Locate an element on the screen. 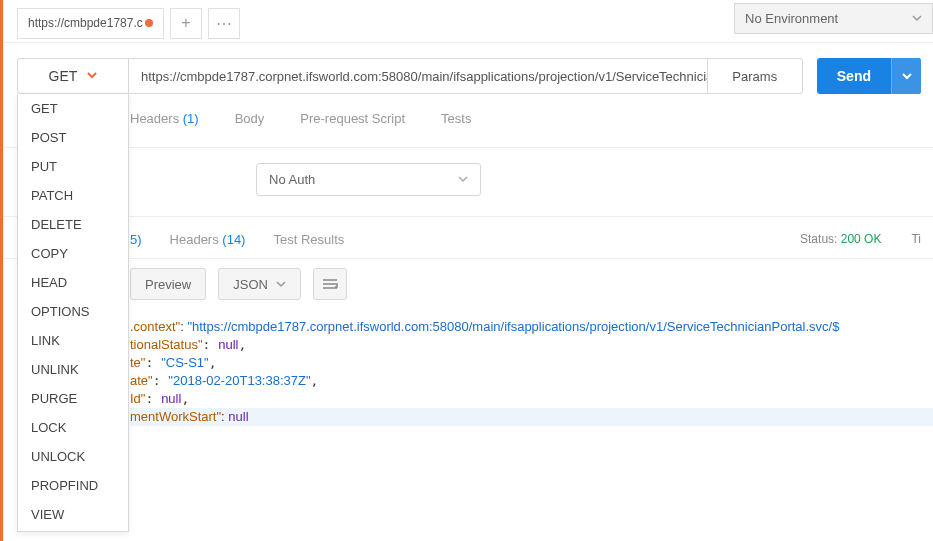 The width and height of the screenshot is (933, 541). tab-overflow-button: ⋯ is located at coordinates (224, 24).